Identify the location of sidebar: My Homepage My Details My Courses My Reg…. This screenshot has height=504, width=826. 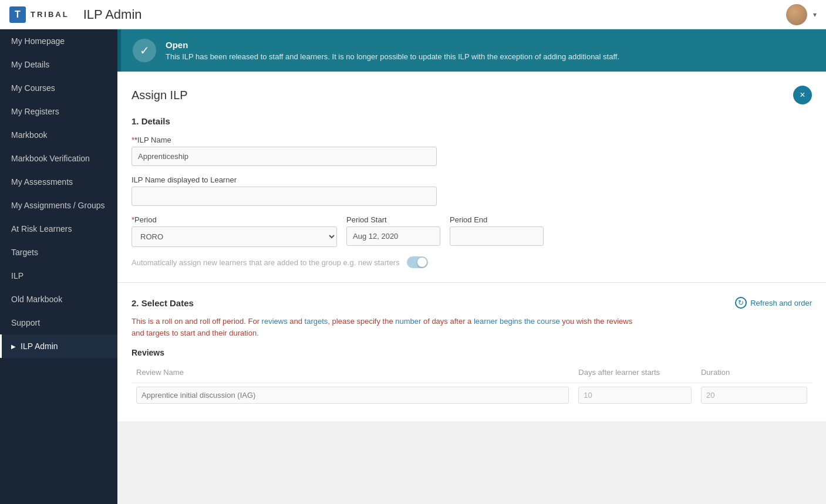
(59, 266).